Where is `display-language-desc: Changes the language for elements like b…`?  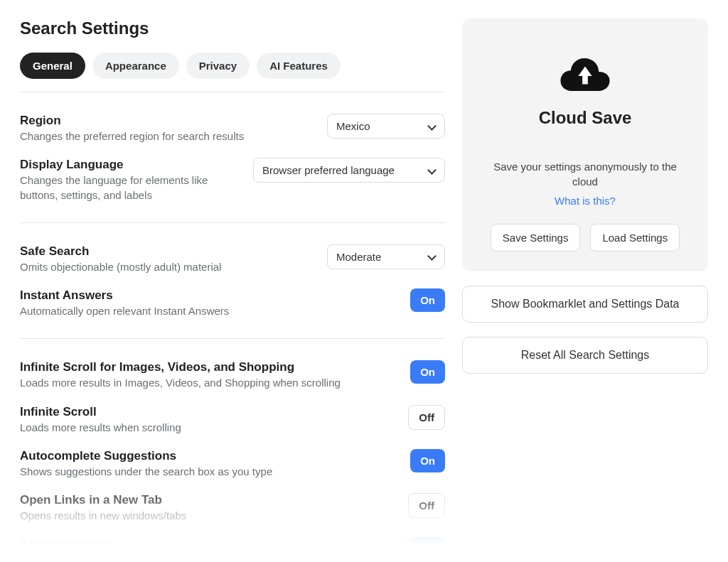
display-language-desc: Changes the language for elements like b… is located at coordinates (129, 188).